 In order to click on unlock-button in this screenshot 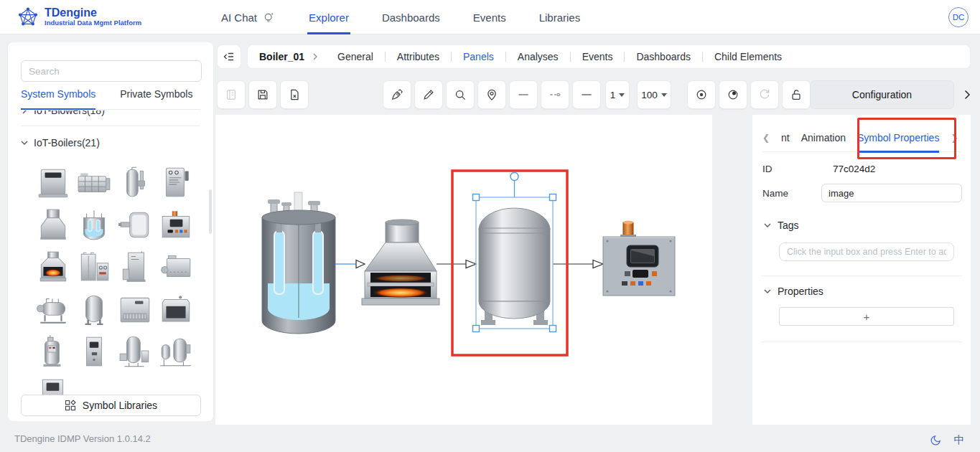, I will do `click(796, 95)`.